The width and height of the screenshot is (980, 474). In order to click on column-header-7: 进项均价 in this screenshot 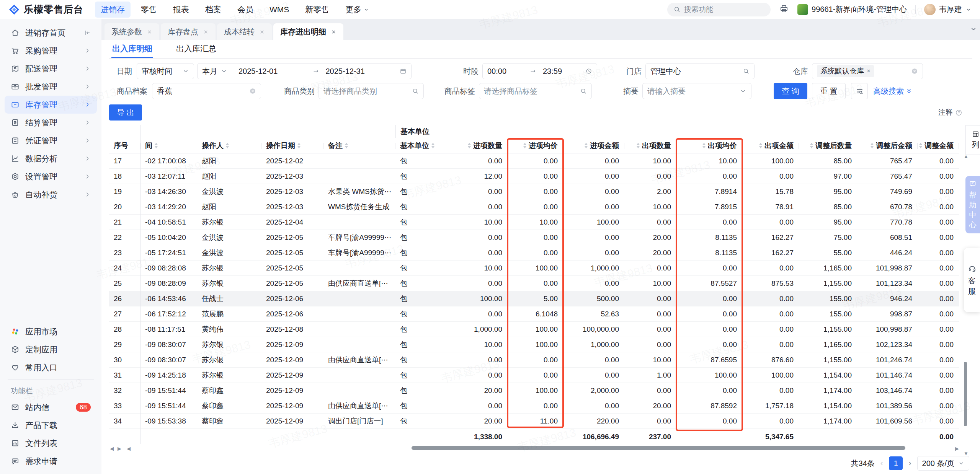, I will do `click(535, 145)`.